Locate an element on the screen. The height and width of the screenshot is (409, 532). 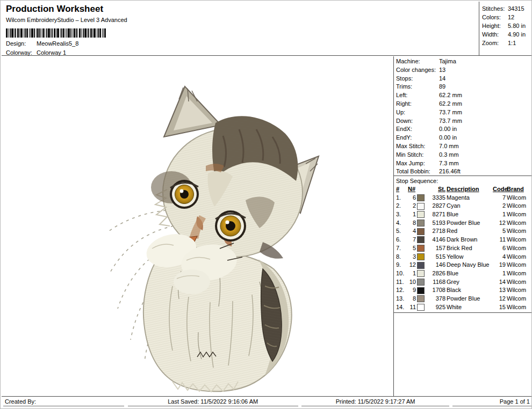
stop-sequence-row: 4. 8 5193 Powder Blue 12 Wilcom is located at coordinates (463, 223).